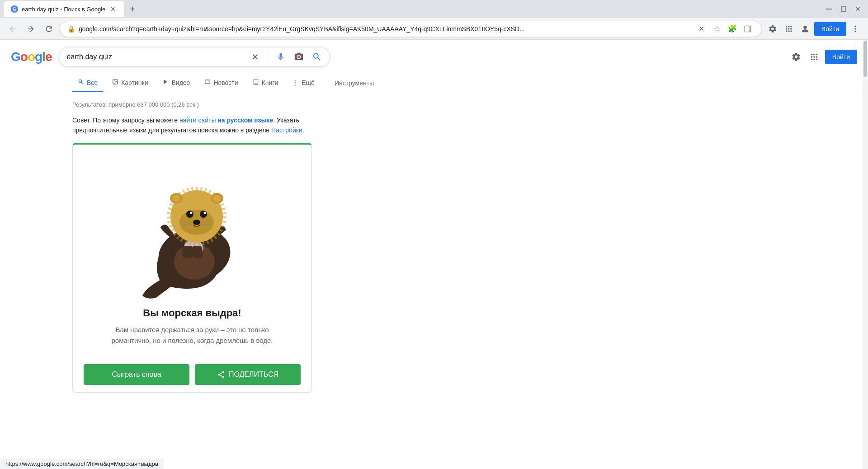  I want to click on tab-all: Все, so click(88, 83).